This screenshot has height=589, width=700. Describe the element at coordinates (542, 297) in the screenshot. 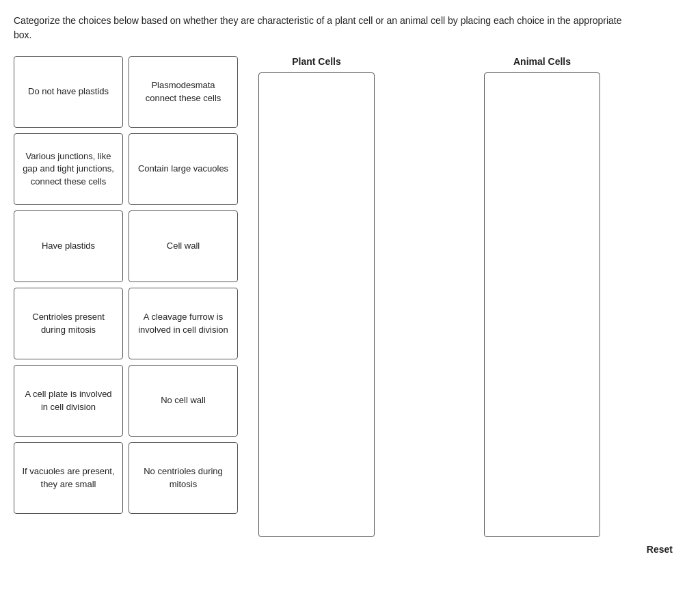

I see `animal-cells-container: Animal Cells` at that location.